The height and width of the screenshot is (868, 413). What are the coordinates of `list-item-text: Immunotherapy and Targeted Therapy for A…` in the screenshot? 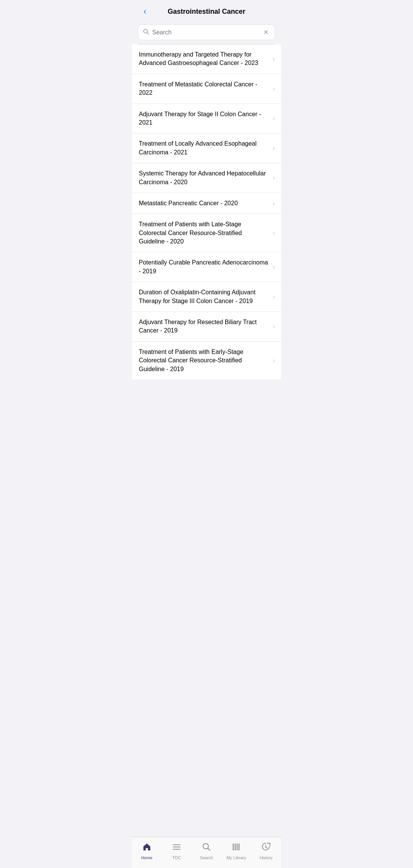 It's located at (206, 59).